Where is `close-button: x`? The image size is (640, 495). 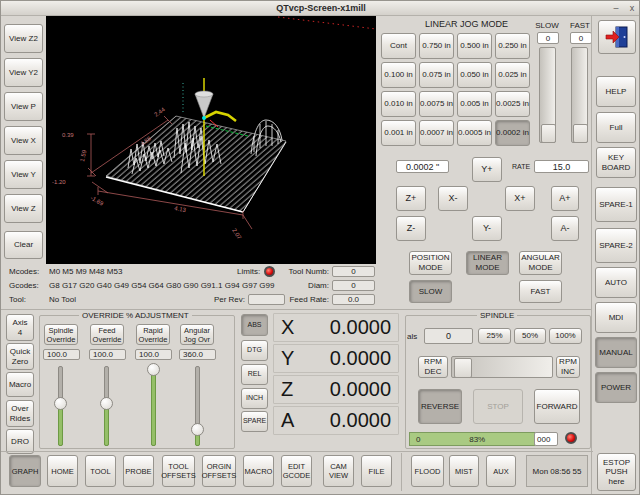 close-button: x is located at coordinates (632, 8).